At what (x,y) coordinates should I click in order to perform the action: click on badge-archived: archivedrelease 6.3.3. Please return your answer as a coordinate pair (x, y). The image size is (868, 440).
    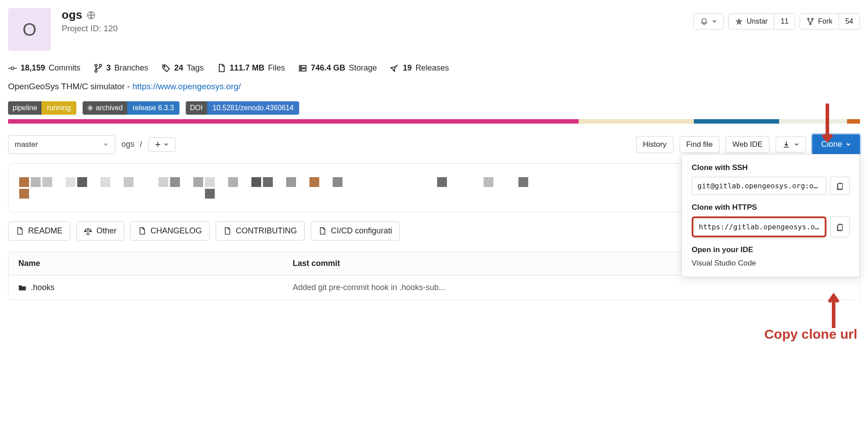
    Looking at the image, I should click on (131, 108).